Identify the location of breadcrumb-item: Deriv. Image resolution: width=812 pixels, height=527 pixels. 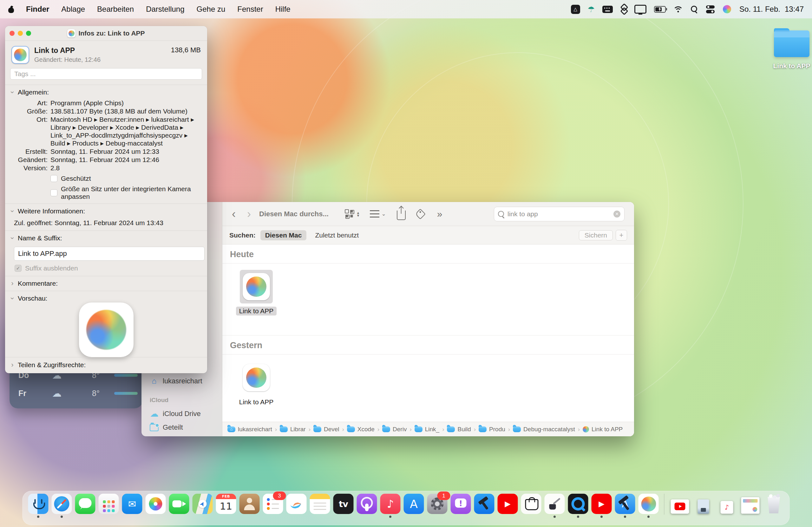
(394, 429).